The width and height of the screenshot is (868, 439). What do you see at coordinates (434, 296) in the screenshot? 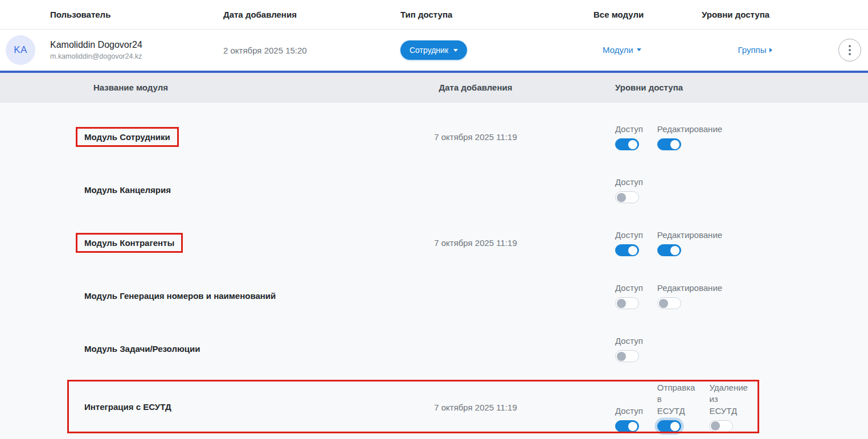
I see `module-row: Модуль Генерация номеров и наименований …` at bounding box center [434, 296].